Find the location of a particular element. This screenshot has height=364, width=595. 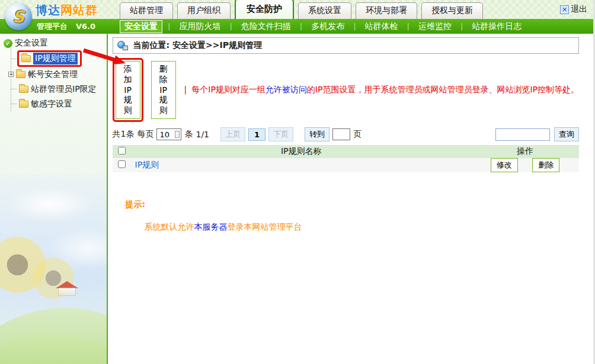

add-ip-rule-button: 添加IP规则 is located at coordinates (128, 90).